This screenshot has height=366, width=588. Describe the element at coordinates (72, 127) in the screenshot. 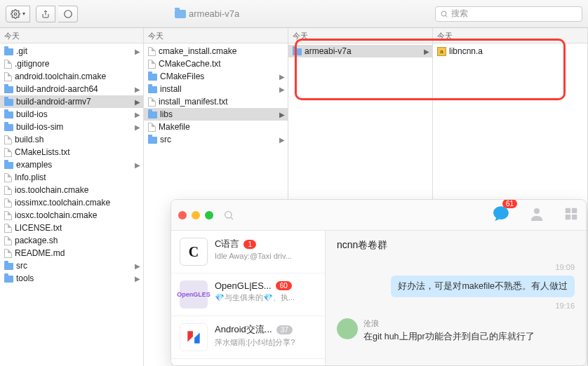

I see `list-item: build-ios-sim▶` at that location.